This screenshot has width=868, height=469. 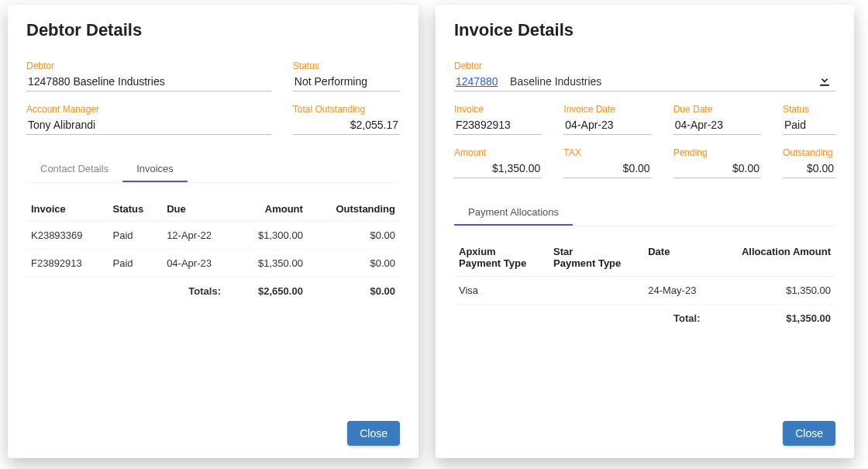 I want to click on table-row: Visa 24-May-23 $1,350.00, so click(x=645, y=290).